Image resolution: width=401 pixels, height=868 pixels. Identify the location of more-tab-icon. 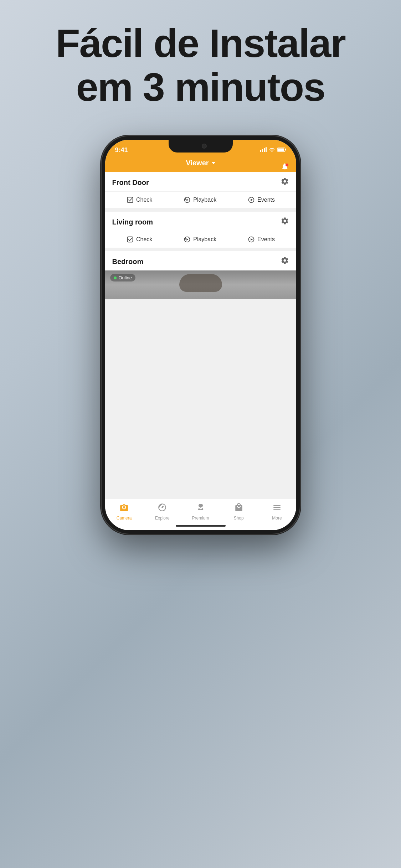
(277, 508).